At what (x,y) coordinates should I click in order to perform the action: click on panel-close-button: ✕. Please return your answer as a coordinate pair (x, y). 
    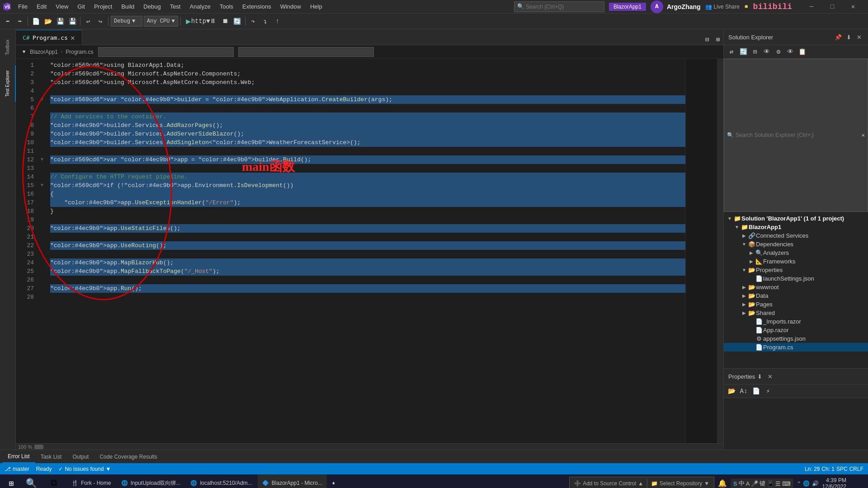
    Looking at the image, I should click on (859, 37).